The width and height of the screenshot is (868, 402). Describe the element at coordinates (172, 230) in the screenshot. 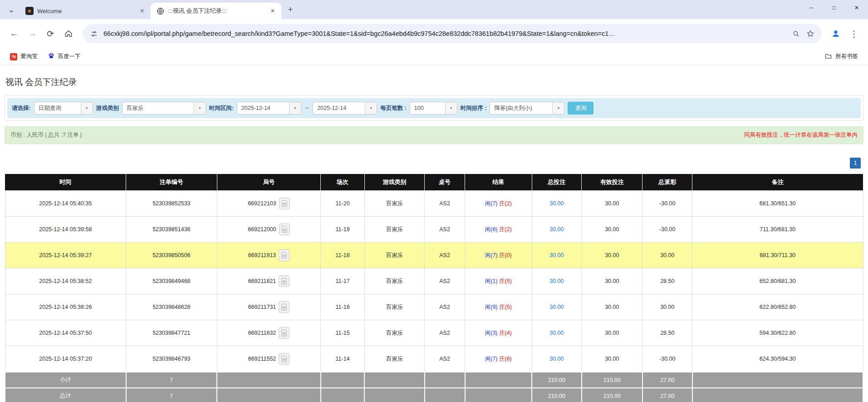

I see `cell-bet-id: 523039851436` at that location.